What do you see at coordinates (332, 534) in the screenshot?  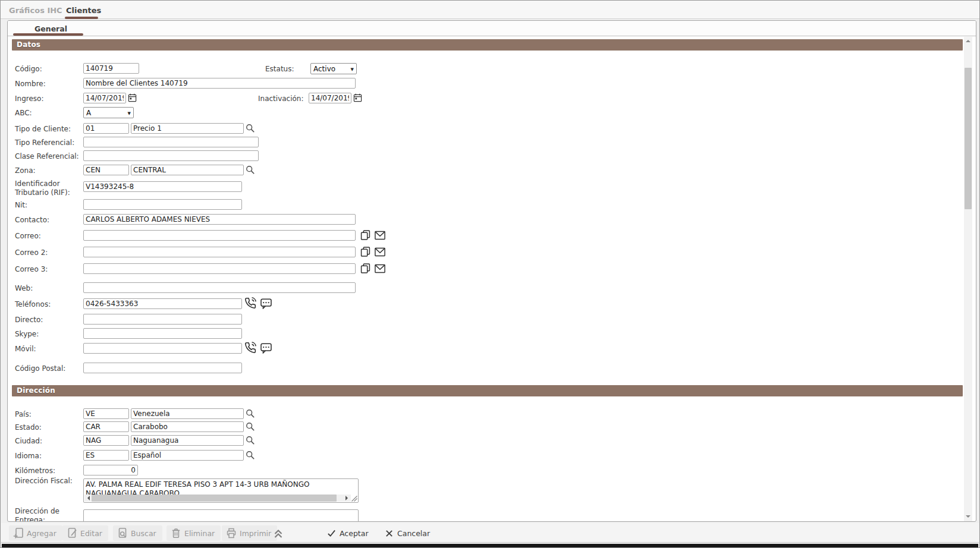 I see `check-icon` at bounding box center [332, 534].